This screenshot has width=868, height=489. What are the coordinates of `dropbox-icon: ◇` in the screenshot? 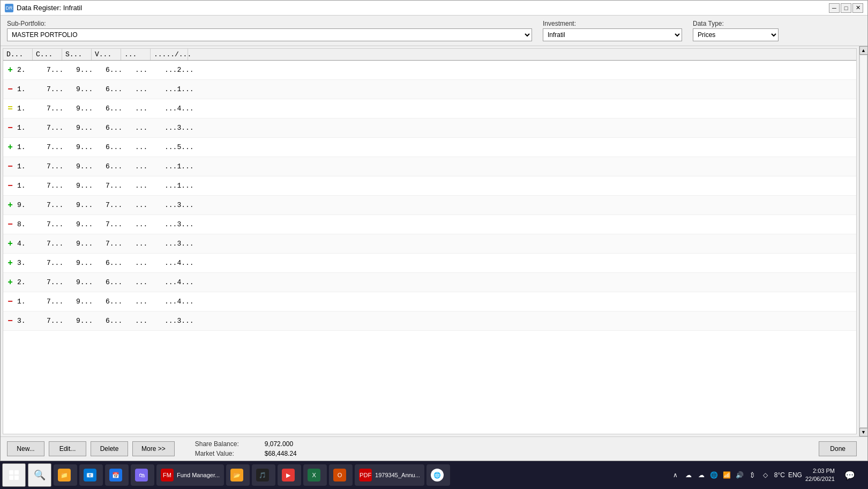 It's located at (766, 475).